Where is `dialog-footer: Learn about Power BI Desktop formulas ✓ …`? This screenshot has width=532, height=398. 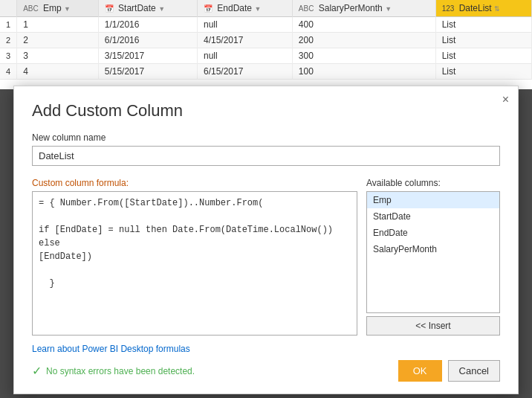
dialog-footer: Learn about Power BI Desktop formulas ✓ … is located at coordinates (266, 362).